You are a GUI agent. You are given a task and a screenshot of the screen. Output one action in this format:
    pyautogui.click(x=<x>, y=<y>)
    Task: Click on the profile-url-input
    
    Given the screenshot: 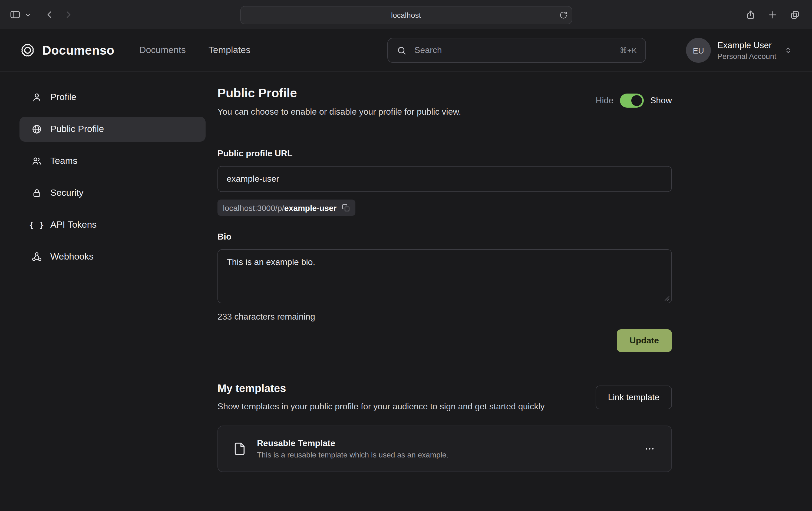 What is the action you would take?
    pyautogui.click(x=444, y=179)
    